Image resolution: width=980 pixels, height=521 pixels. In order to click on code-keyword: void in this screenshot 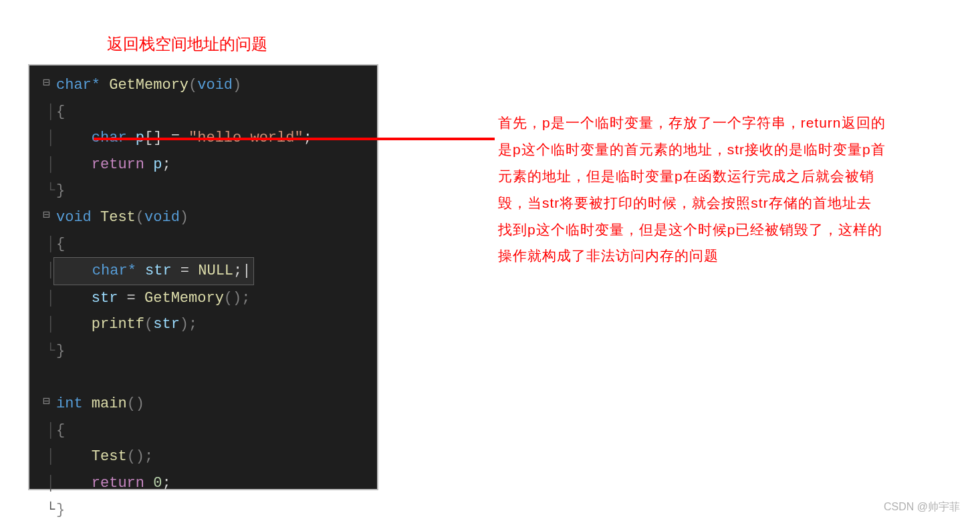, I will do `click(74, 218)`.